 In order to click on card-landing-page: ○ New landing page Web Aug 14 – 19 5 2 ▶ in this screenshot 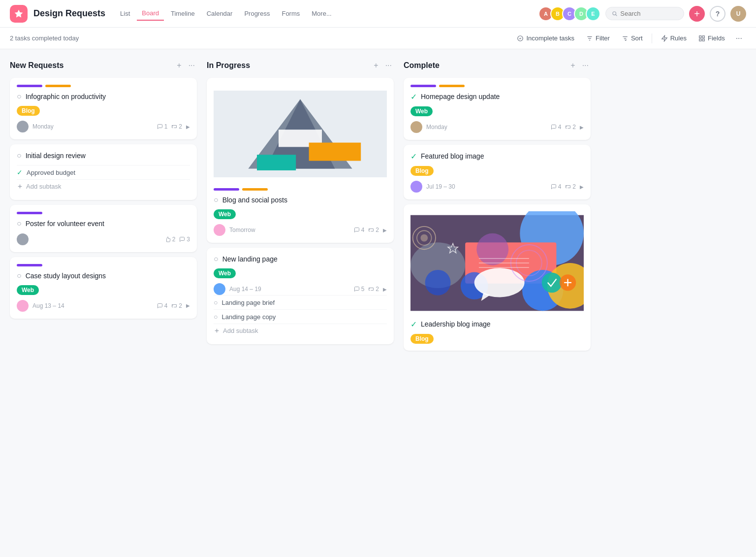, I will do `click(300, 296)`.